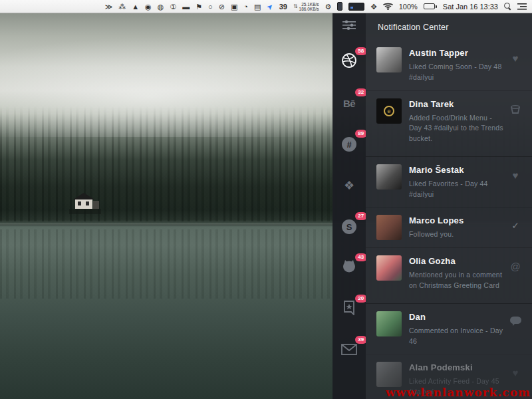  Describe the element at coordinates (309, 9) in the screenshot. I see `net-down-speed: 186.0KB/s` at that location.